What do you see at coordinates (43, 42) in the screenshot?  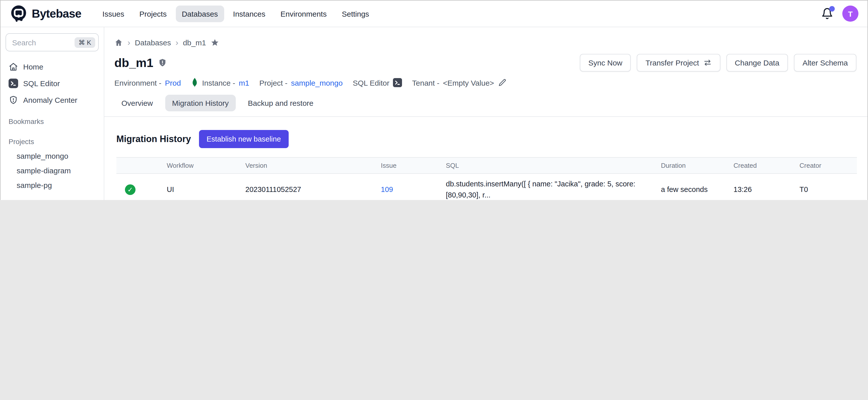 I see `search-input` at bounding box center [43, 42].